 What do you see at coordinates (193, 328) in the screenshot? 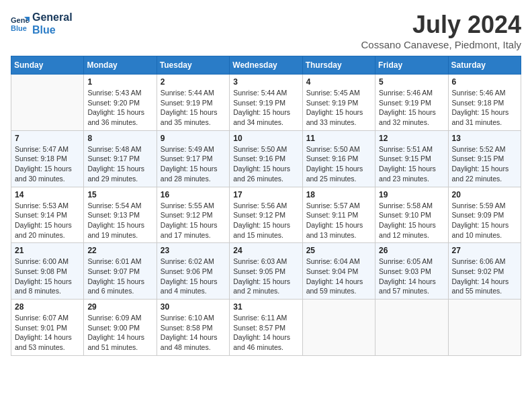
I see `calendar-cell: 30Sunrise: 6:10 AM Sunset: 8:58 PM Dayli…` at bounding box center [193, 328].